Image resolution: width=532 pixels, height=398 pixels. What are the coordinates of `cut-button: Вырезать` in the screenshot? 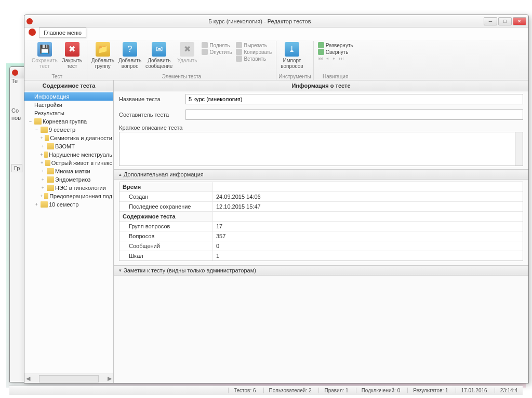 It's located at (254, 45).